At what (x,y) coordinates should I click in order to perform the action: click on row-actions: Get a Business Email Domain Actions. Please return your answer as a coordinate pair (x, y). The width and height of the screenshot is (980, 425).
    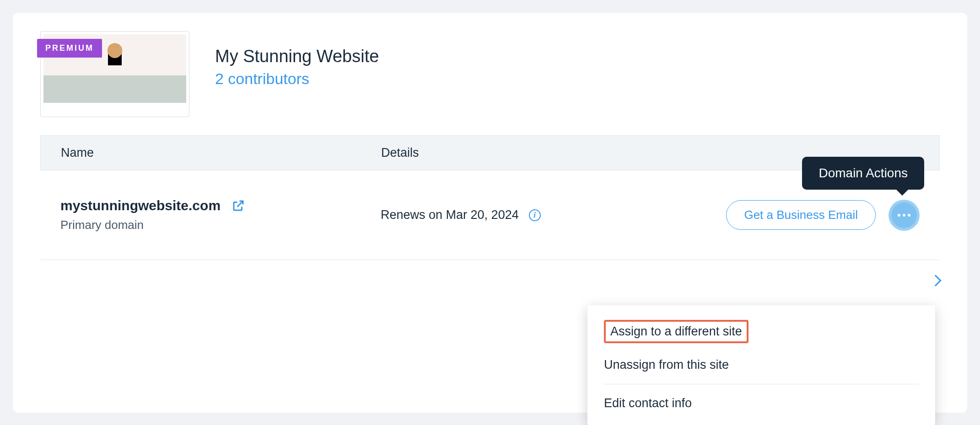
    Looking at the image, I should click on (823, 215).